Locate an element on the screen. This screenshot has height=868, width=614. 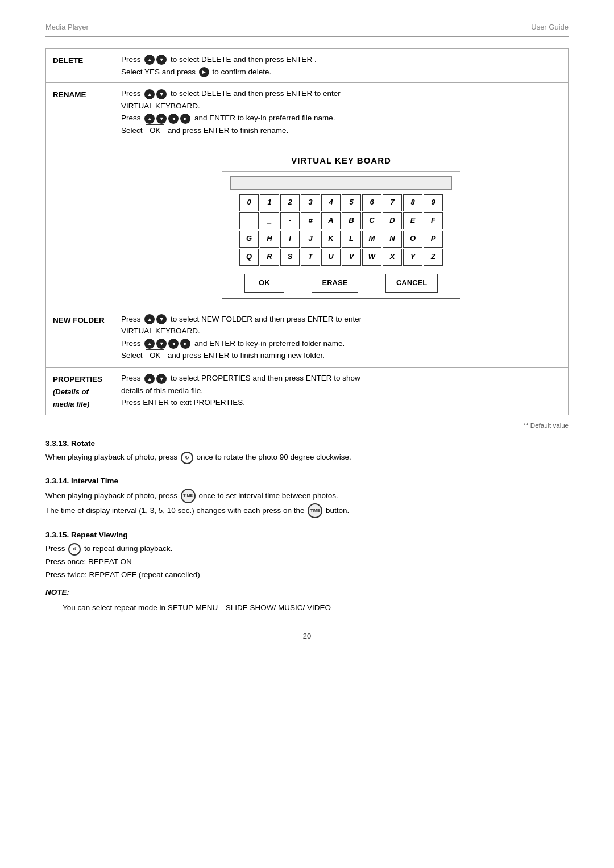
key-L: L is located at coordinates (351, 239).